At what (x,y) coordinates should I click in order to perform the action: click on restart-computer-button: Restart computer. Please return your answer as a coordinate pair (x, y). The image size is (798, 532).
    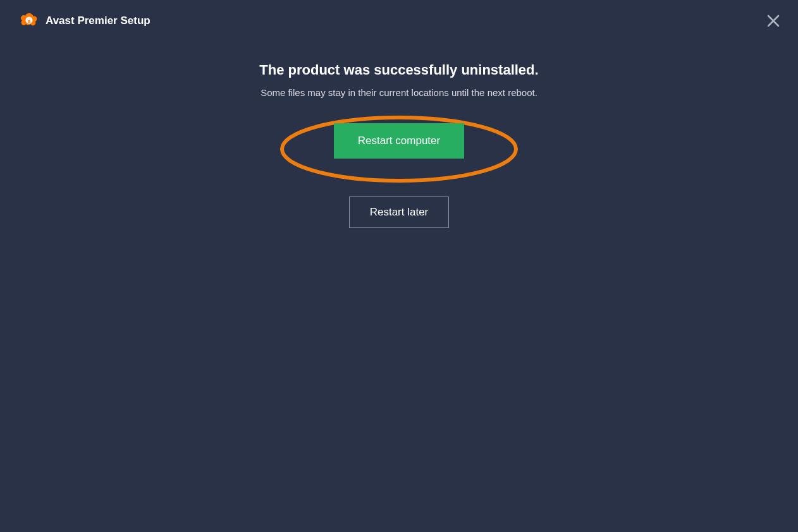
    Looking at the image, I should click on (399, 141).